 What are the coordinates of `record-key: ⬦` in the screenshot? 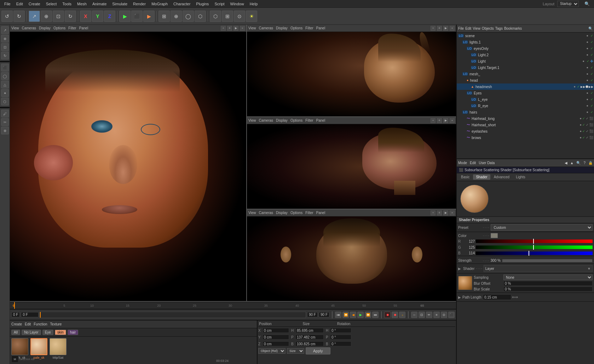 It's located at (402, 315).